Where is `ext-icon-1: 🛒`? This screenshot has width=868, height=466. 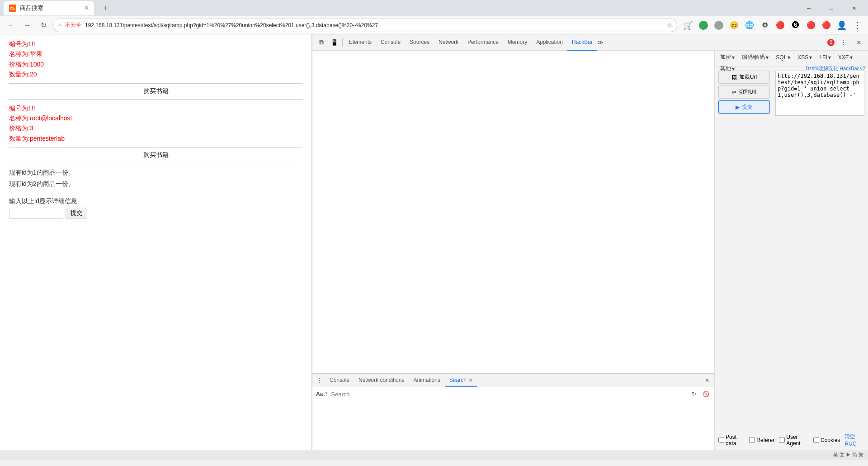 ext-icon-1: 🛒 is located at coordinates (688, 25).